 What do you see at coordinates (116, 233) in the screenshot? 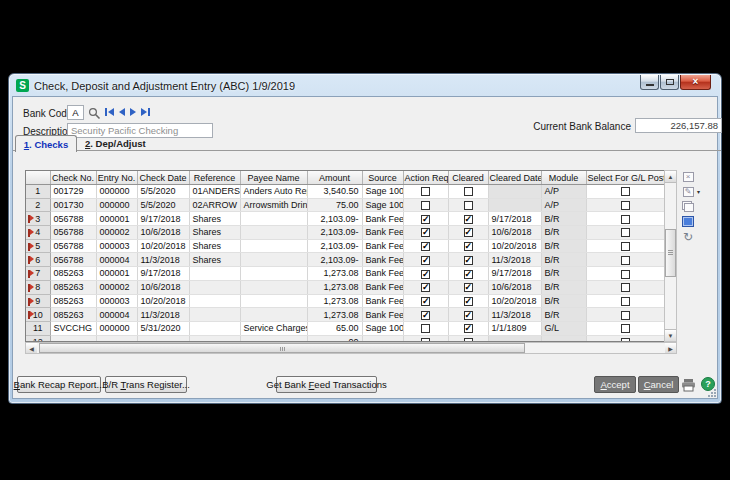
I see `cell-entry-no: 000002` at bounding box center [116, 233].